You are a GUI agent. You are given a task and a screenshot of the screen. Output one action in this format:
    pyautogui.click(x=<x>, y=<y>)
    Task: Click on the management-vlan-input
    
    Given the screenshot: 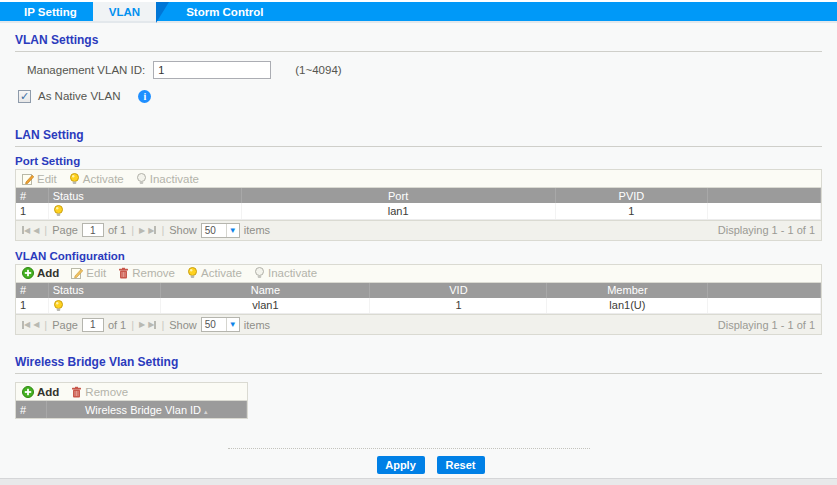 What is the action you would take?
    pyautogui.click(x=212, y=70)
    